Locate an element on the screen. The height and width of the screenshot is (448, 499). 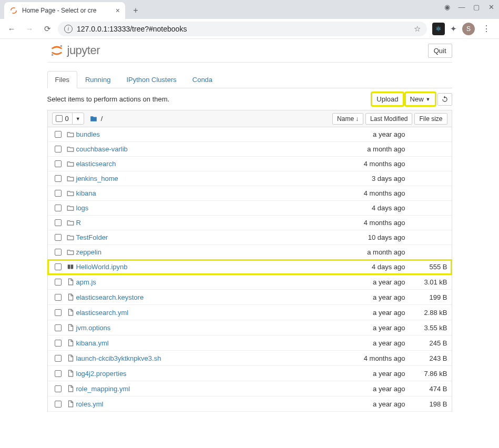
extensions-icon: ✦ is located at coordinates (453, 29).